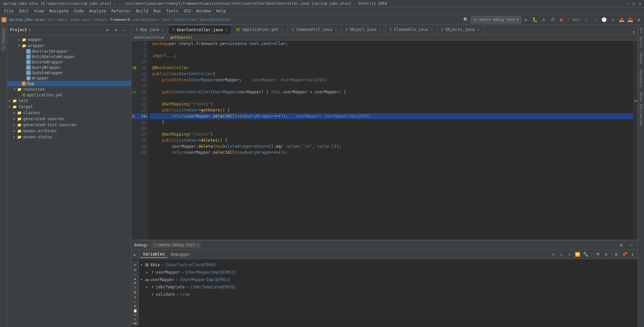  I want to click on menu-item-vcs: VCS, so click(187, 11).